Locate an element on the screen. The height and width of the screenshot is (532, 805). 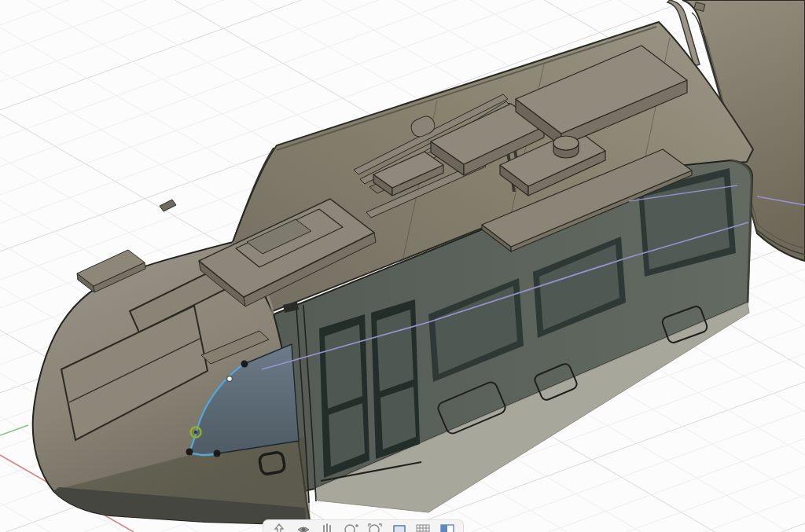
look-at-button is located at coordinates (303, 527).